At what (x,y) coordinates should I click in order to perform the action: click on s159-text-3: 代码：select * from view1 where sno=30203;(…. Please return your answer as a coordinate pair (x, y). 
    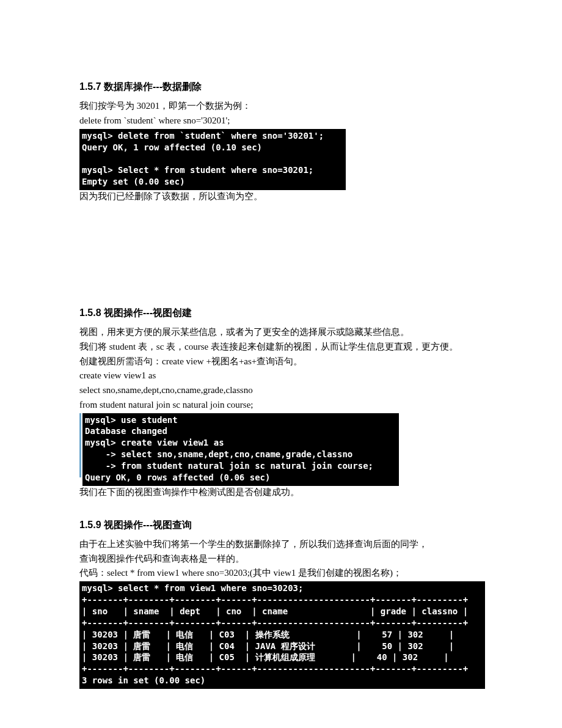
    Looking at the image, I should click on (281, 573).